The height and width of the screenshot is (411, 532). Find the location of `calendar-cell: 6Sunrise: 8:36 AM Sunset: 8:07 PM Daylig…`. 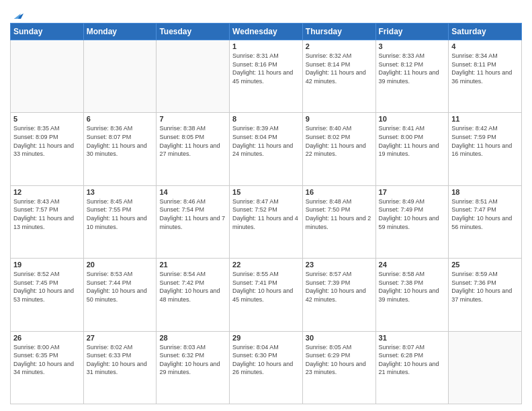

calendar-cell: 6Sunrise: 8:36 AM Sunset: 8:07 PM Daylig… is located at coordinates (120, 149).